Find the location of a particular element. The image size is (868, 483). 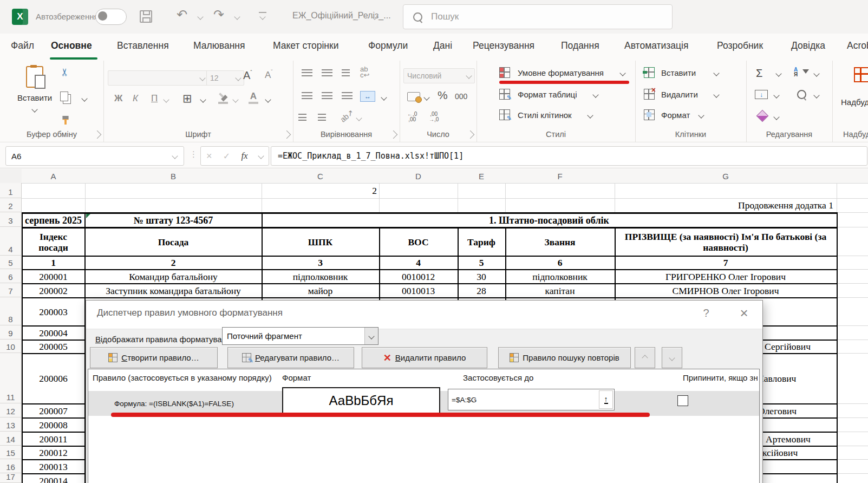

cell-g11-partial: Павлович is located at coordinates (797, 379).